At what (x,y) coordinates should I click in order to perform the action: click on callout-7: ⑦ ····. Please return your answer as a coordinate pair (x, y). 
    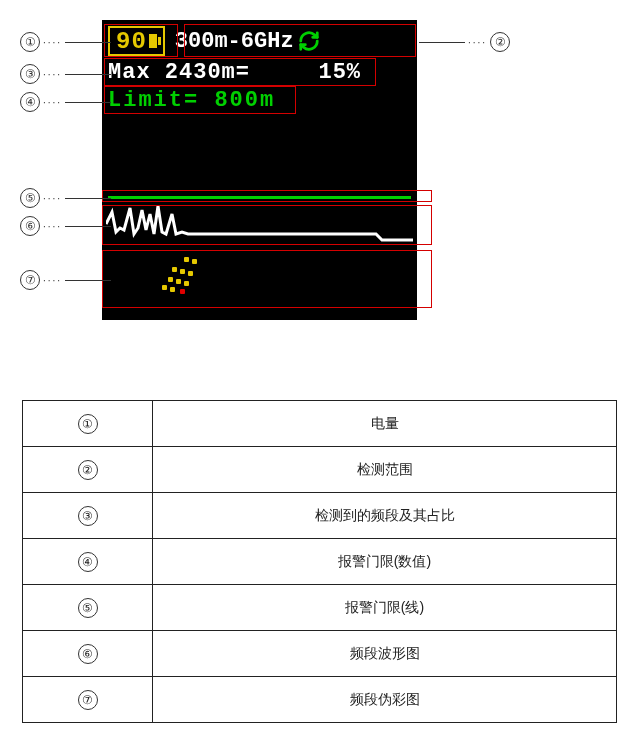
    Looking at the image, I should click on (66, 280).